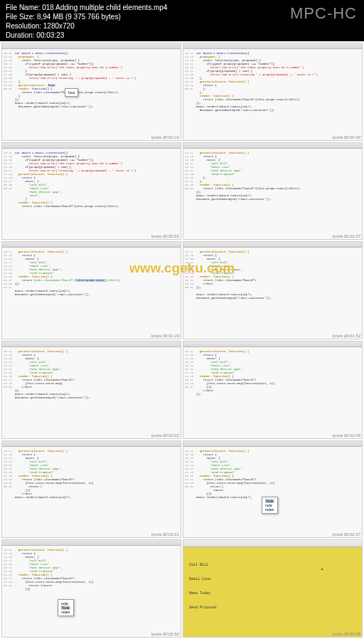  What do you see at coordinates (273, 390) in the screenshot?
I see `thumbnail-8: 10 11 12 13 14 15 16 17 18 19 20 21 22 2…` at bounding box center [273, 390].